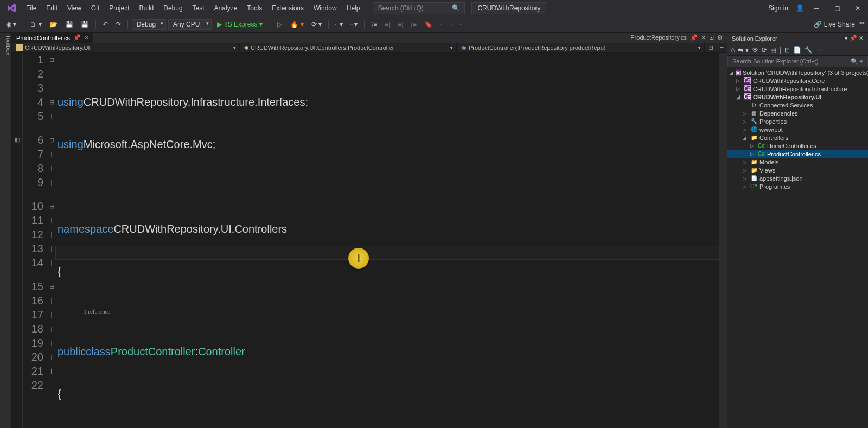 The height and width of the screenshot is (428, 868). Describe the element at coordinates (85, 24) in the screenshot. I see `save-all-button: 💾` at that location.